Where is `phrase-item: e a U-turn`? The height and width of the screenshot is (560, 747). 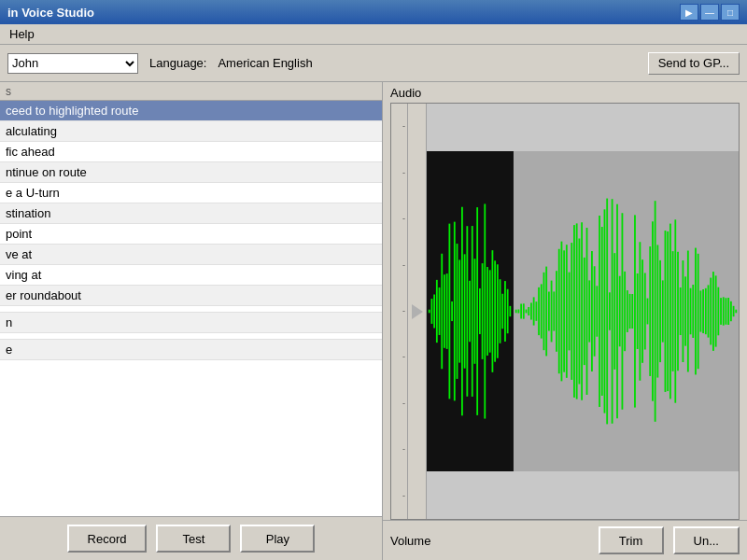
phrase-item: e a U-turn is located at coordinates (190, 193).